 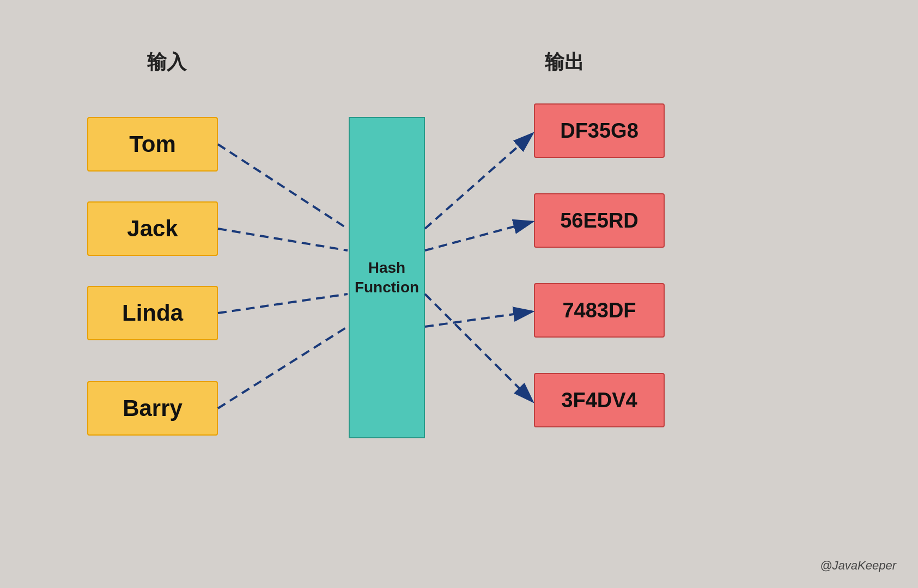 I want to click on input-box-linda: Linda, so click(x=153, y=313).